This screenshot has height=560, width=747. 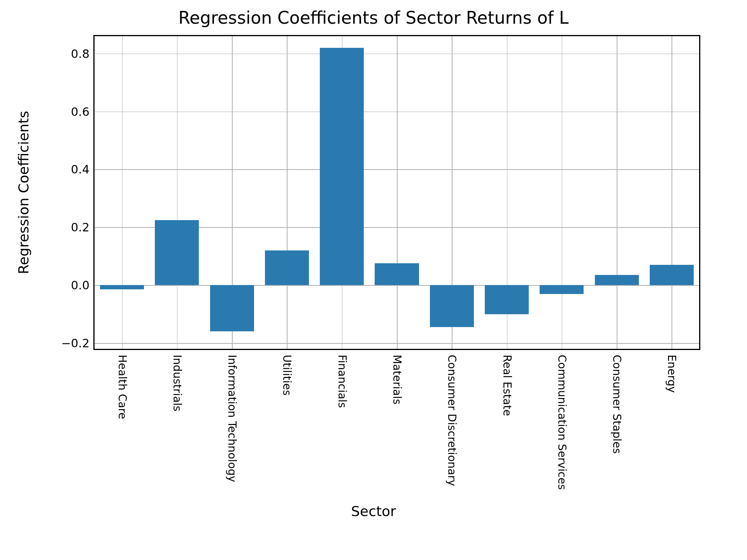 I want to click on x-tick-label: Utilities, so click(x=287, y=375).